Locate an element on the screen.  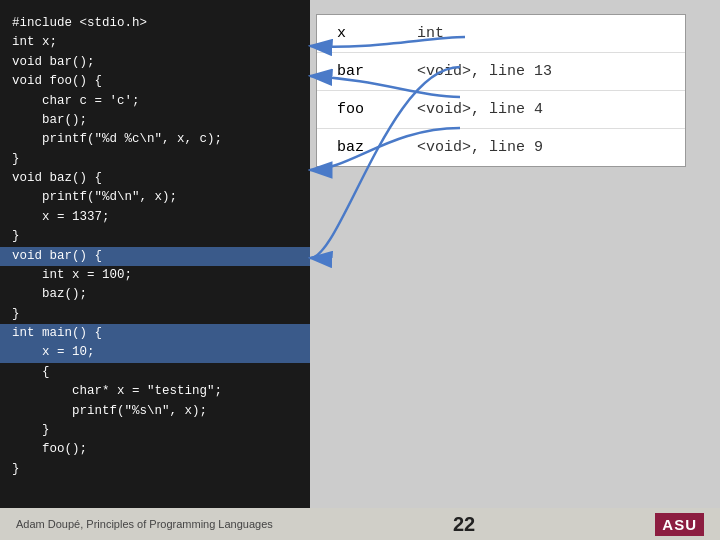
symbol-type: <void>, line 4 is located at coordinates (541, 110).